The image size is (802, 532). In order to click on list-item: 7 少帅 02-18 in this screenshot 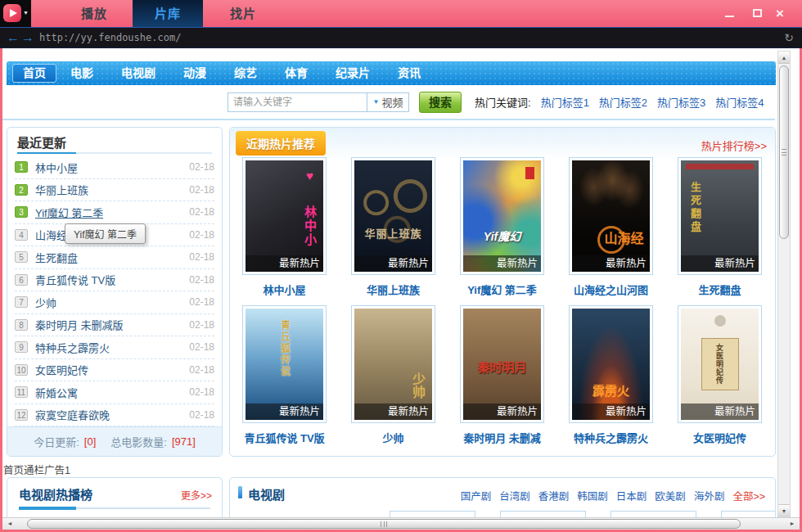, I will do `click(115, 303)`.